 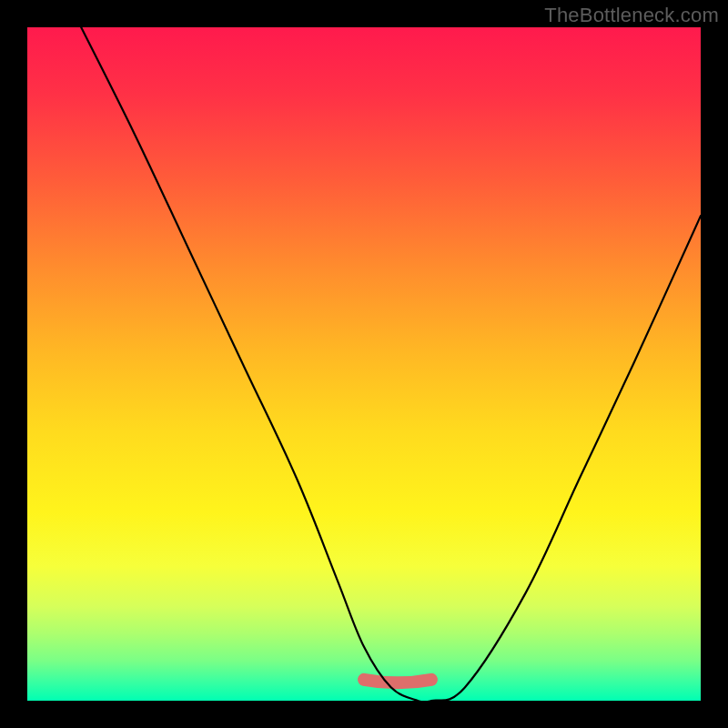 I want to click on trough-highlight, so click(x=398, y=682).